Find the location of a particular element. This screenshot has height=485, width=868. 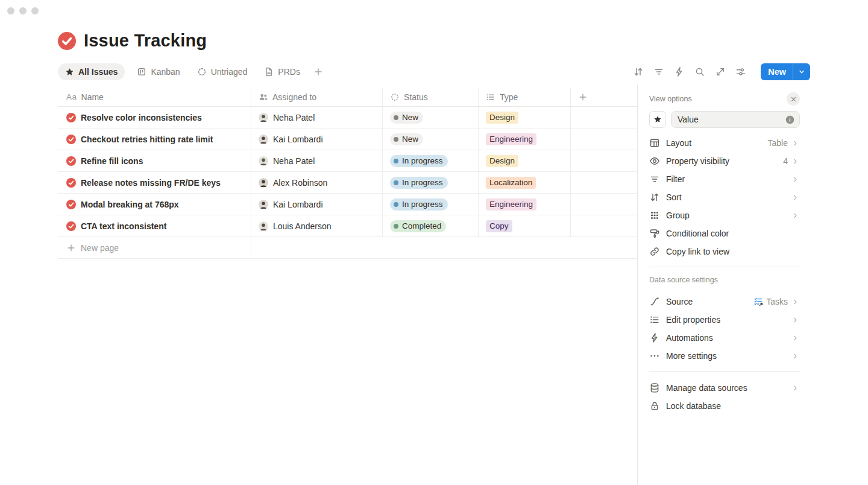

sort-button is located at coordinates (638, 72).